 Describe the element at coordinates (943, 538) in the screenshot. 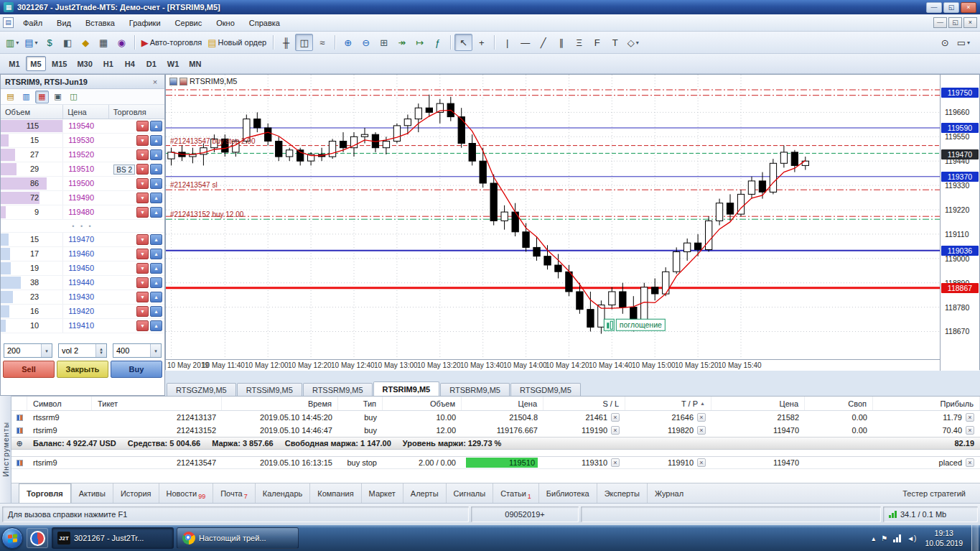

I see `taskbar-clock: 19:13 10.05.2019` at that location.